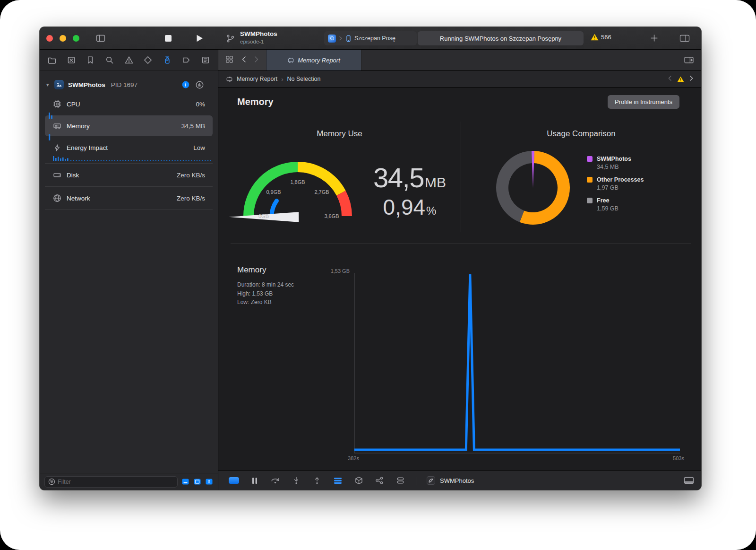  I want to click on energy-icon, so click(57, 148).